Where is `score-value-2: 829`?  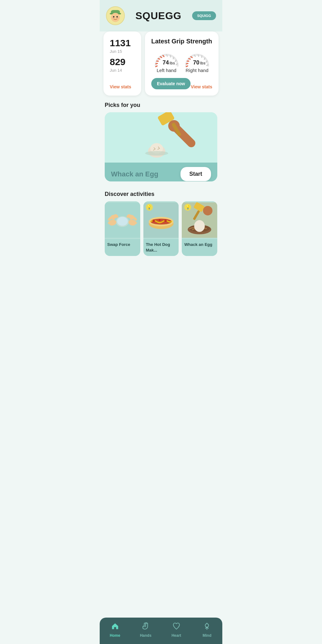
score-value-2: 829 is located at coordinates (122, 62).